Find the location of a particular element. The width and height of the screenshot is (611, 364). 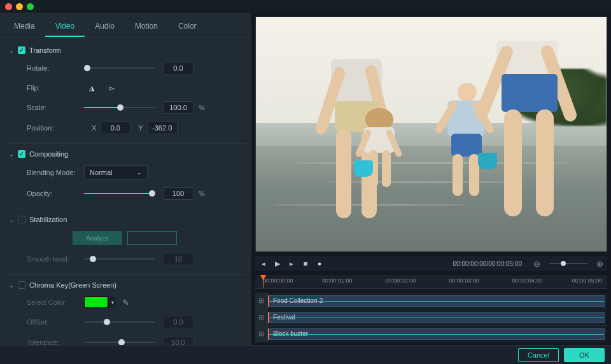

properties-tabs: Media Video Audio Motion Color is located at coordinates (126, 25).